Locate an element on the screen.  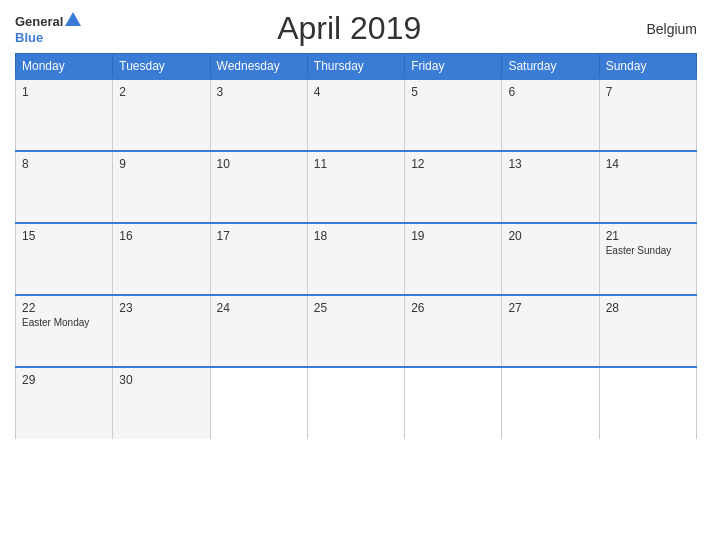
month-title: April 2019 is located at coordinates (349, 28).